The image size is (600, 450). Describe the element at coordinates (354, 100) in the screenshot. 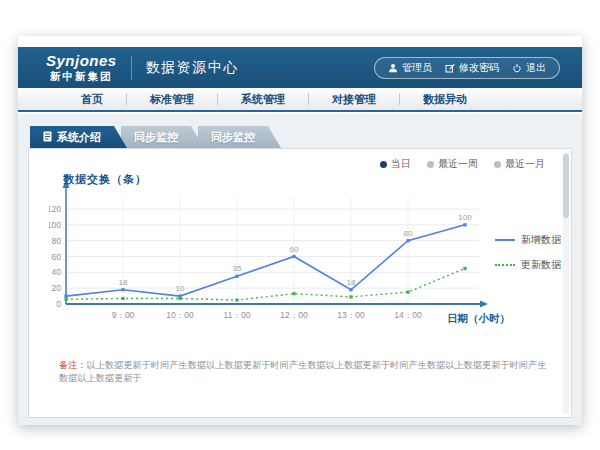

I see `nav-item-interface-mgmt: 对接管理` at that location.